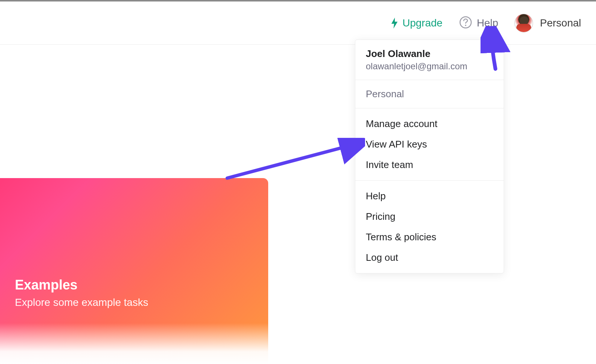 The height and width of the screenshot is (364, 596). Describe the element at coordinates (429, 54) in the screenshot. I see `dropdown-user-name: Joel Olawanle` at that location.